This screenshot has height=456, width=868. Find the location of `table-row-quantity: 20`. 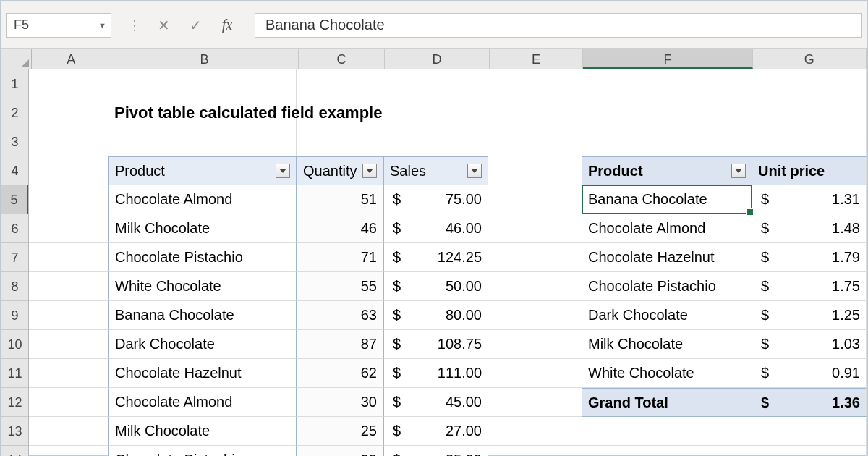

table-row-quantity: 20 is located at coordinates (340, 451).